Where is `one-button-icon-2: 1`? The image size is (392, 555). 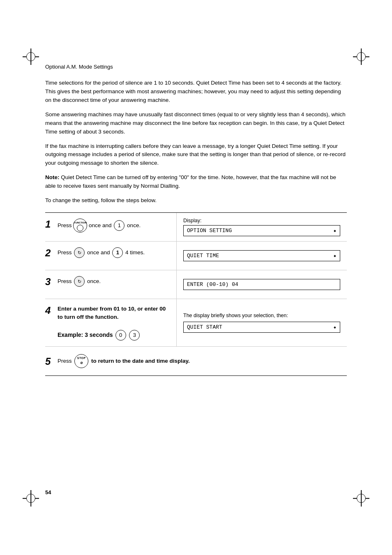
one-button-icon-2: 1 is located at coordinates (118, 253).